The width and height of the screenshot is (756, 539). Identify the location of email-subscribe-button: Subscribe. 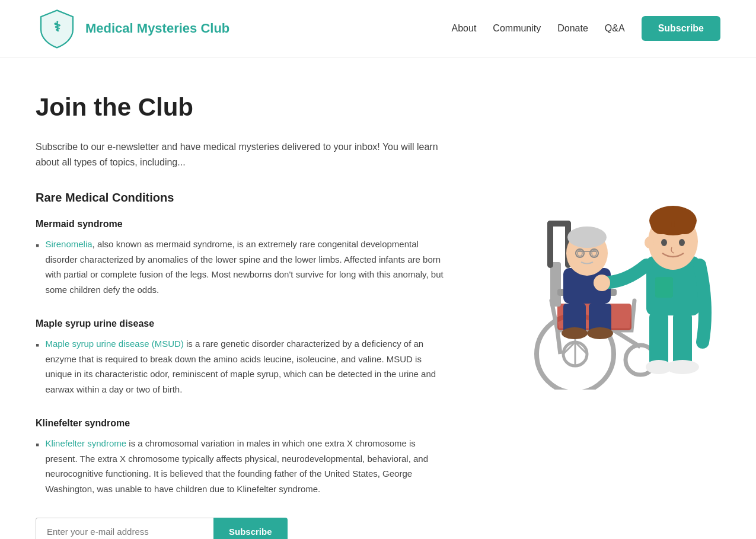
(250, 528).